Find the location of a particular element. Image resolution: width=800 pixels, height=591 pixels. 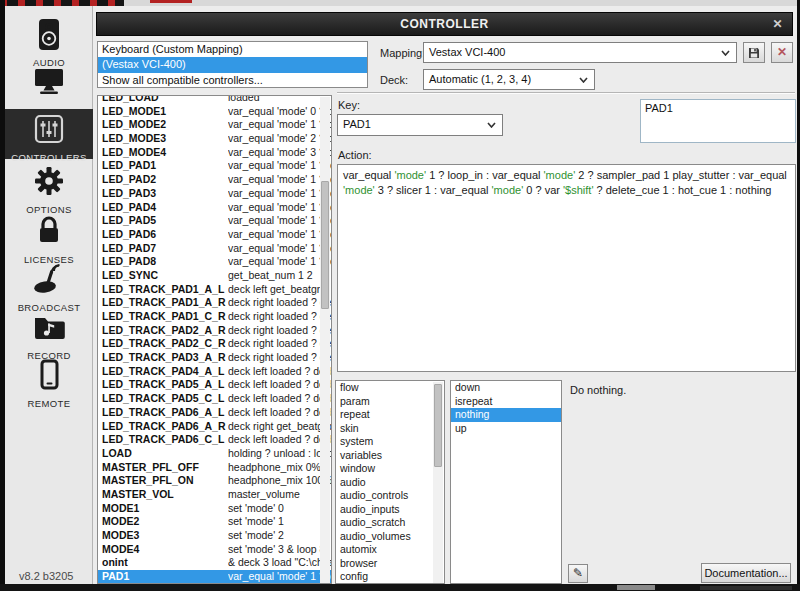

key-row: LED_TRACK_PAD5_A_Ldeck left loaded ? dec… is located at coordinates (214, 385).